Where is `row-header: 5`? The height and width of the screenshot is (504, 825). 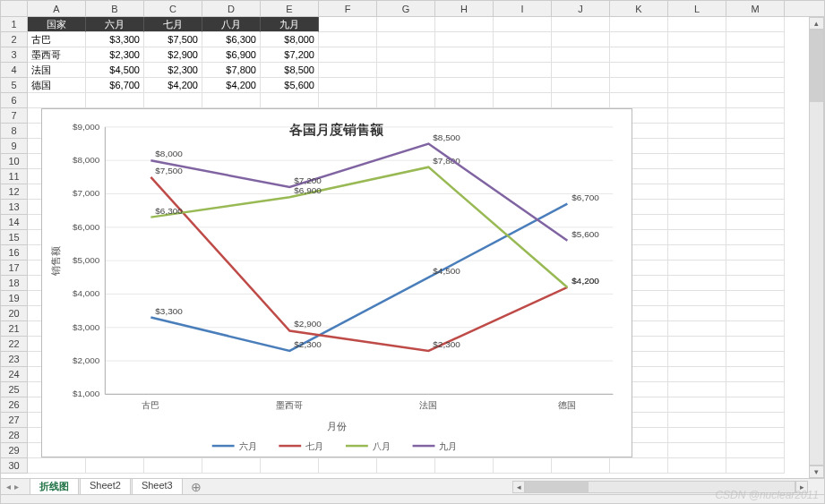
row-header: 5 is located at coordinates (14, 86).